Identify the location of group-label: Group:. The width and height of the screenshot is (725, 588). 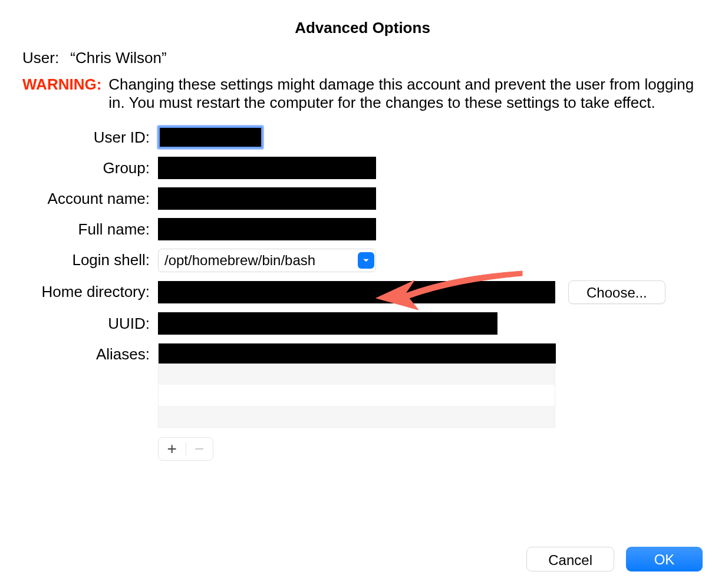
(90, 167).